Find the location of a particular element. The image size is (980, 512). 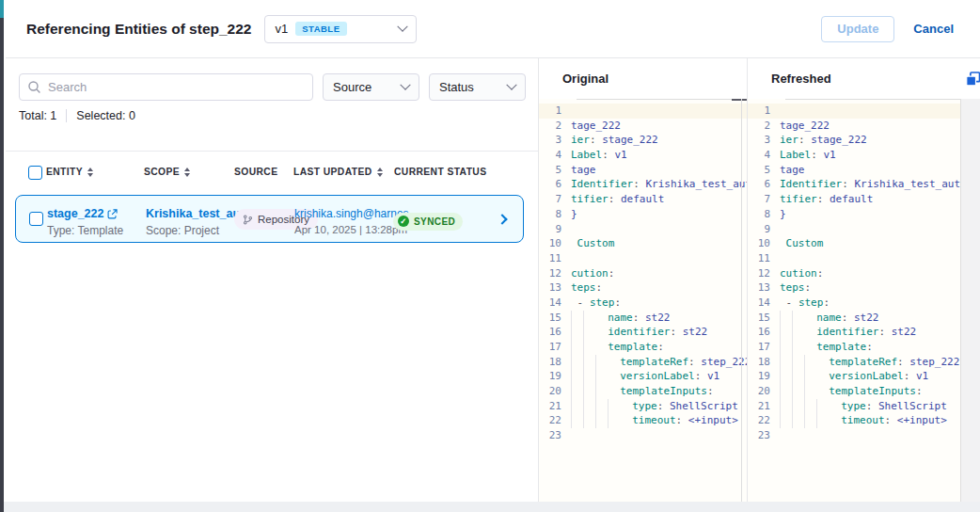

scrollbar-gutter is located at coordinates (971, 300).